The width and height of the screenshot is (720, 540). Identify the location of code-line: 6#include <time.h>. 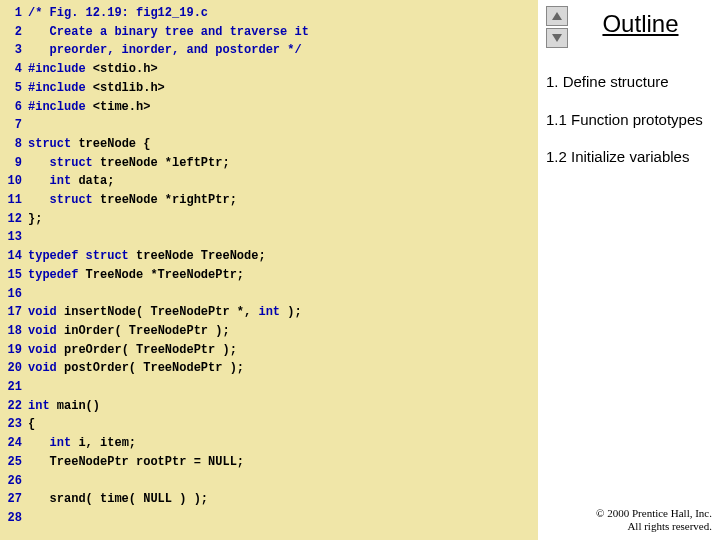
(269, 108).